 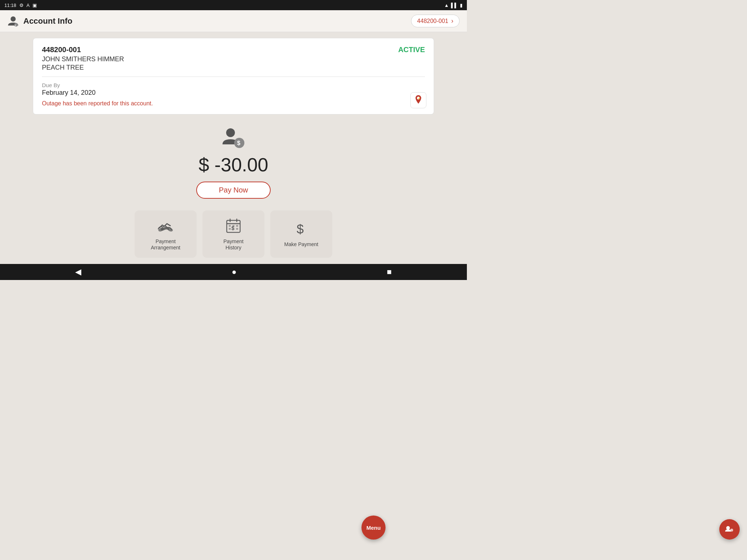 What do you see at coordinates (233, 190) in the screenshot?
I see `pay-now-button: Pay Now` at bounding box center [233, 190].